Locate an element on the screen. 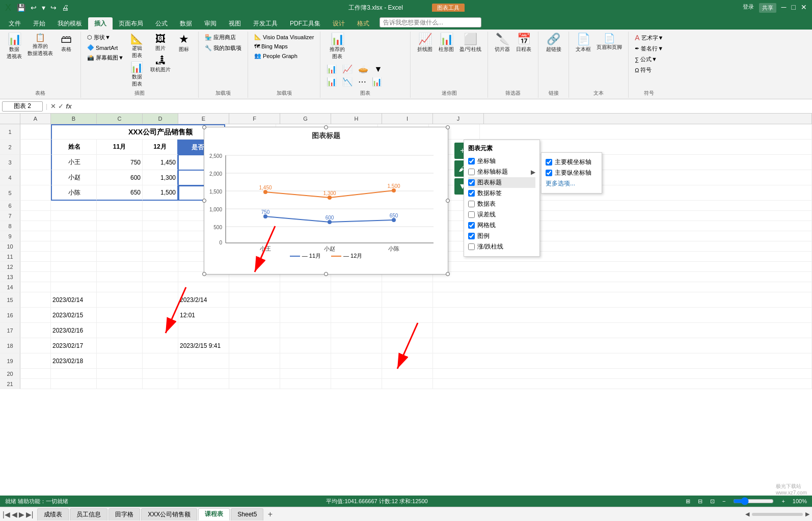 The image size is (812, 521). undo-dropdown: ▾ is located at coordinates (44, 8).